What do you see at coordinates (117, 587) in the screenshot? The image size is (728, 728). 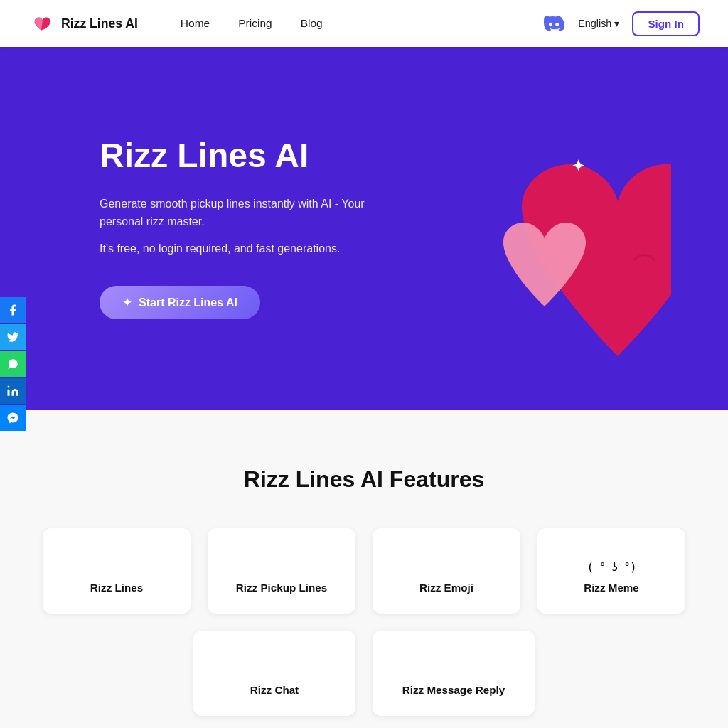 I see `rizz-lines-label: Rizz Lines` at bounding box center [117, 587].